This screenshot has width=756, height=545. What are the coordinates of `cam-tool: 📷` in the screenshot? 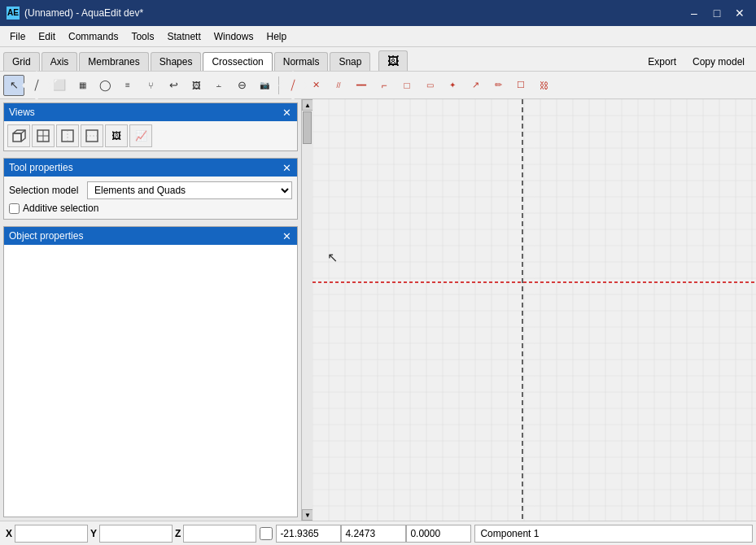 It's located at (264, 85).